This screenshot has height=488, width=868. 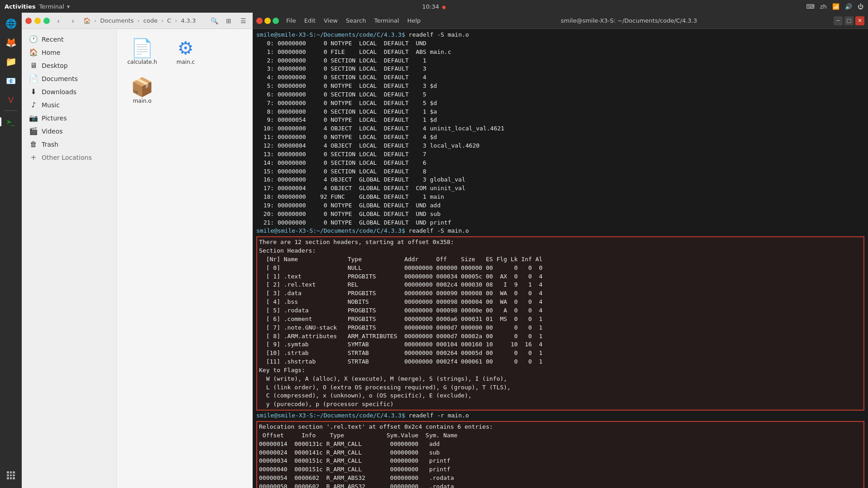 What do you see at coordinates (142, 62) in the screenshot?
I see `file-name-calculate-h: calculate.h` at bounding box center [142, 62].